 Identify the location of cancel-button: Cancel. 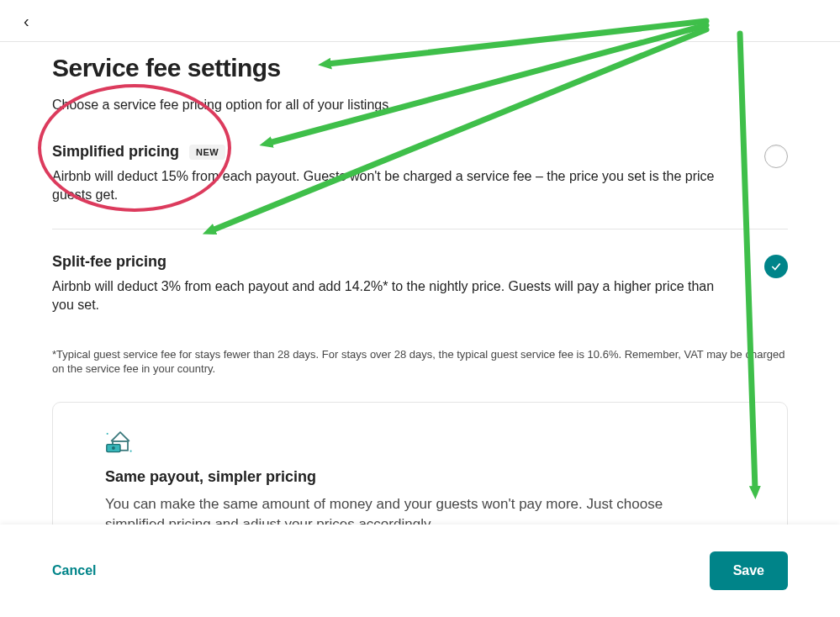
(74, 571).